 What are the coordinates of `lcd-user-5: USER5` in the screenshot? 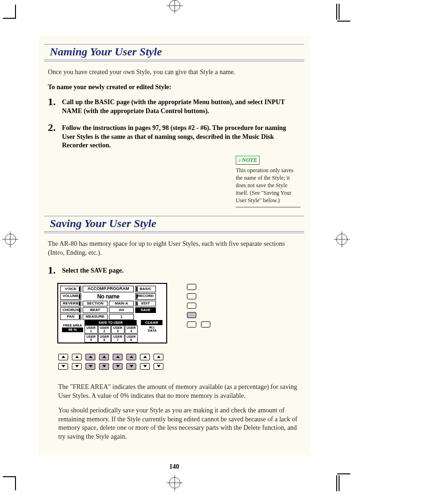 It's located at (91, 338).